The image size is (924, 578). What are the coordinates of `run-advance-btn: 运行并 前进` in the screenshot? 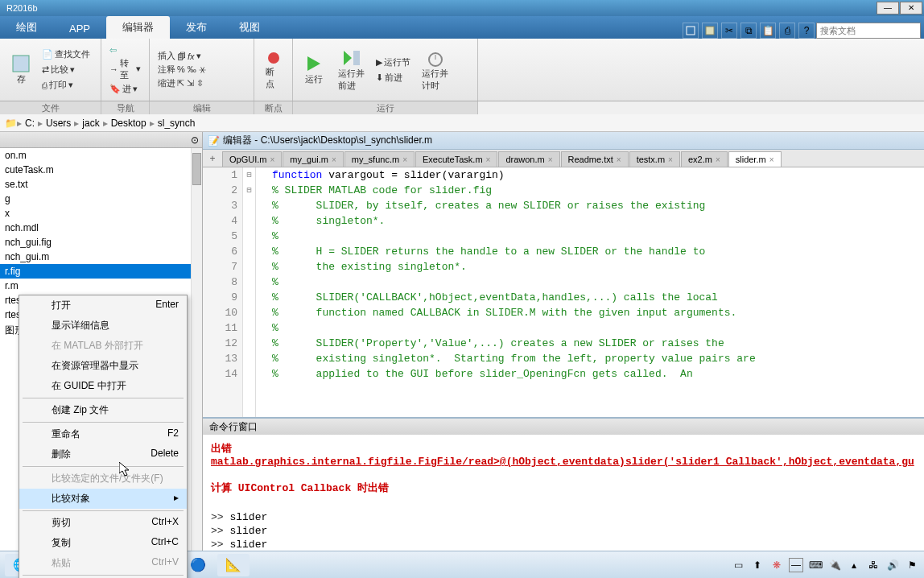 It's located at (351, 70).